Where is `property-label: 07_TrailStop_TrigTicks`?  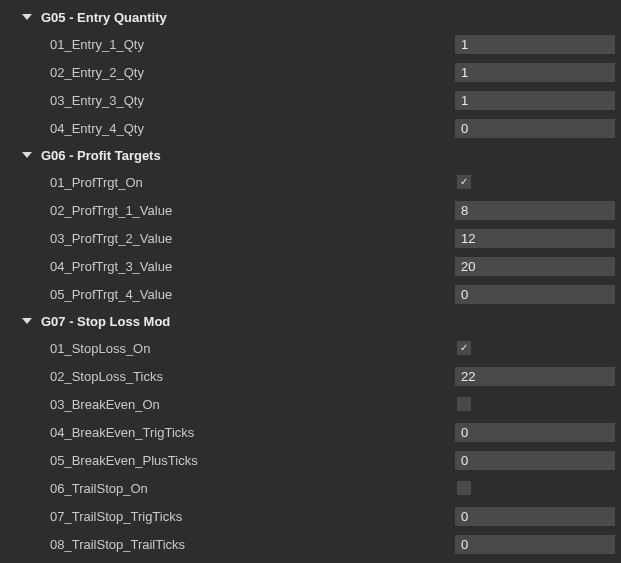 property-label: 07_TrailStop_TrigTicks is located at coordinates (252, 516).